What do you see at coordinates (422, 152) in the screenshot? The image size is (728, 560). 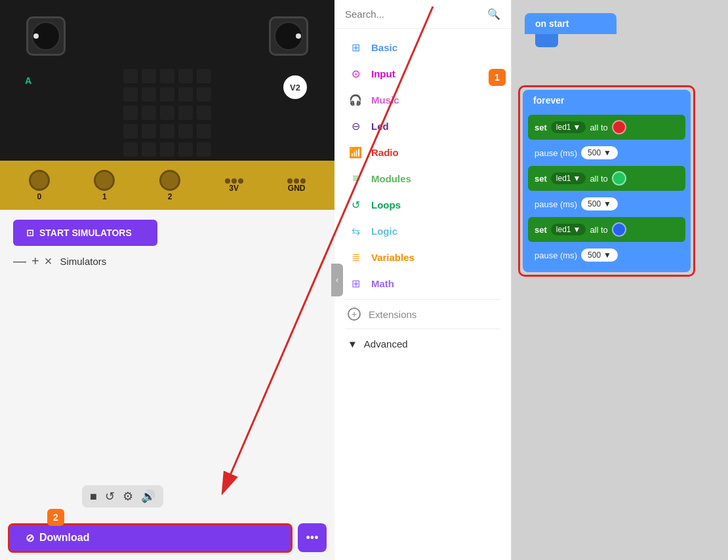 I see `menu-item-radio: 📶 Radio` at bounding box center [422, 152].